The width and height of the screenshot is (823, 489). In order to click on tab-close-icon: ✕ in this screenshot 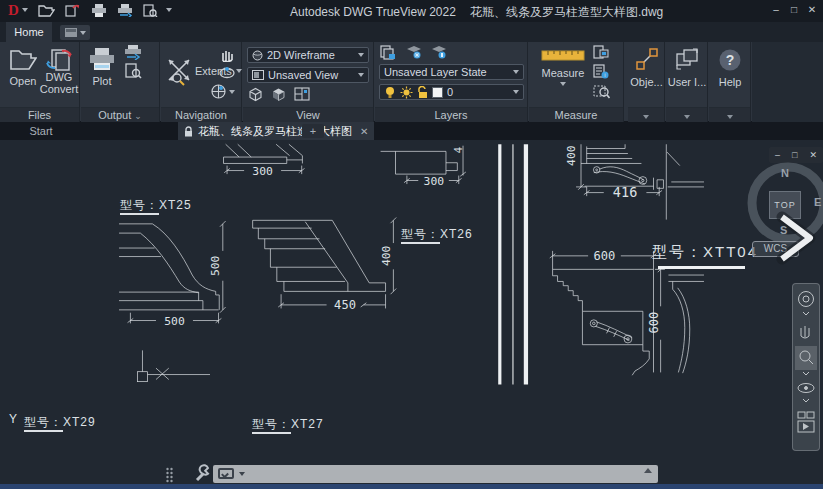, I will do `click(364, 132)`.